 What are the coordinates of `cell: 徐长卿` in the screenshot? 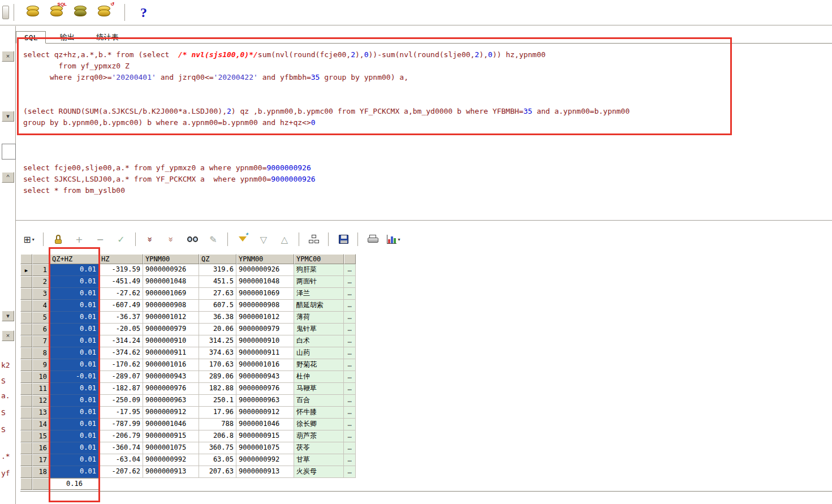 It's located at (319, 424).